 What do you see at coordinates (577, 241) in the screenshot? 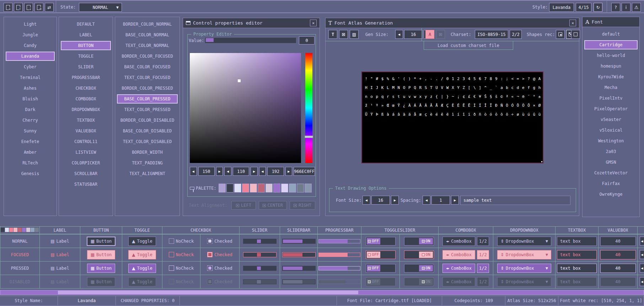
I see `cell-normal-textbox: text box` at bounding box center [577, 241].